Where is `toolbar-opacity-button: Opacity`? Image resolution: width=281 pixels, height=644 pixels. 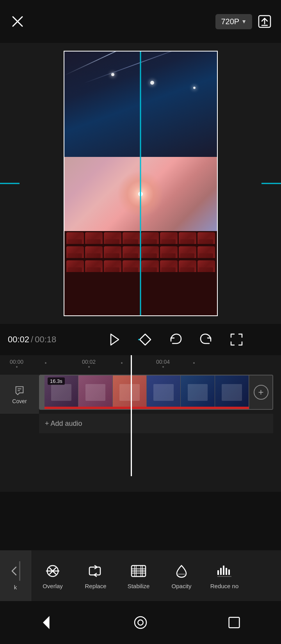
toolbar-opacity-button: Opacity is located at coordinates (181, 576).